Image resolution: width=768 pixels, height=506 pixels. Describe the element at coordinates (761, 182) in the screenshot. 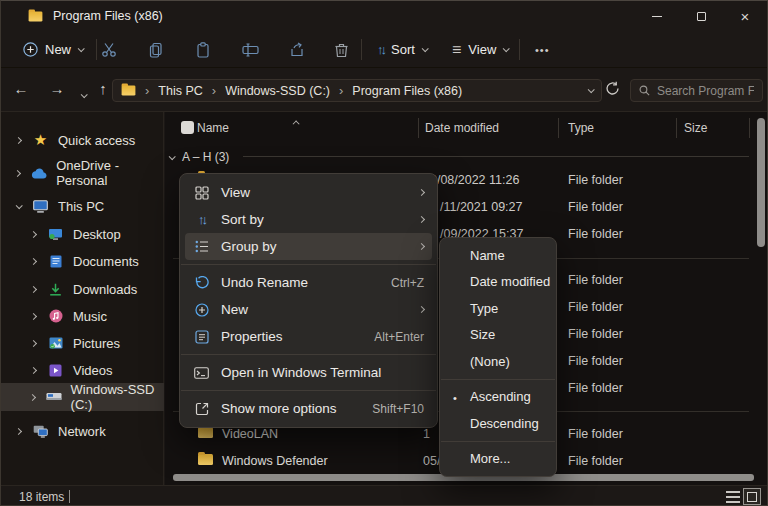

I see `vertical-scrollbar` at that location.